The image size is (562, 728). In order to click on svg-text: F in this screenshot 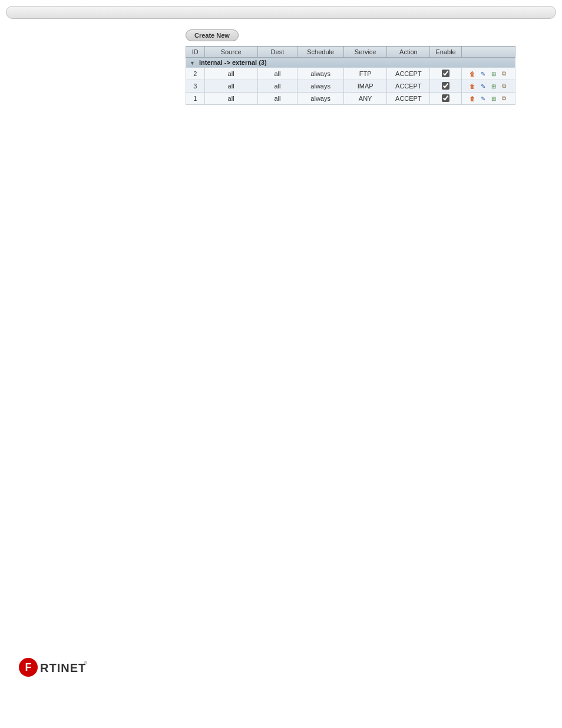, I will do `click(28, 667)`.